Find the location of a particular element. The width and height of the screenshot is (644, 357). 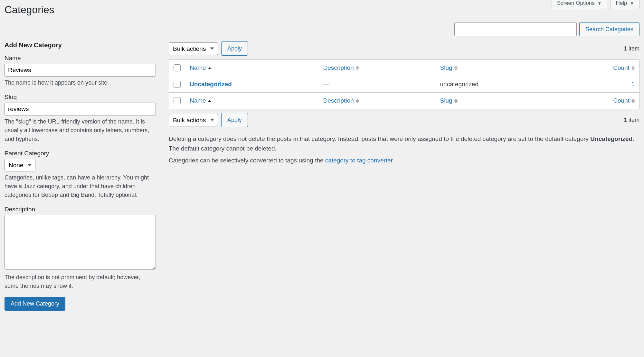

slug-label: Slug is located at coordinates (80, 97).